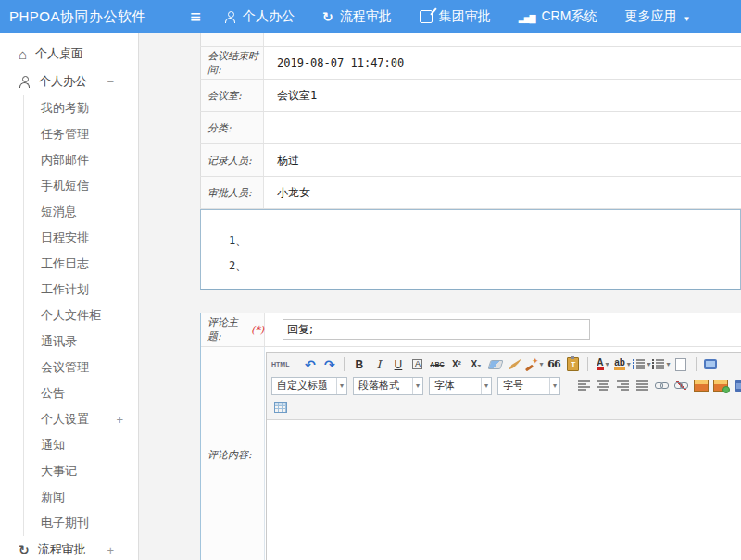  What do you see at coordinates (398, 365) in the screenshot?
I see `underline-icon: U` at bounding box center [398, 365].